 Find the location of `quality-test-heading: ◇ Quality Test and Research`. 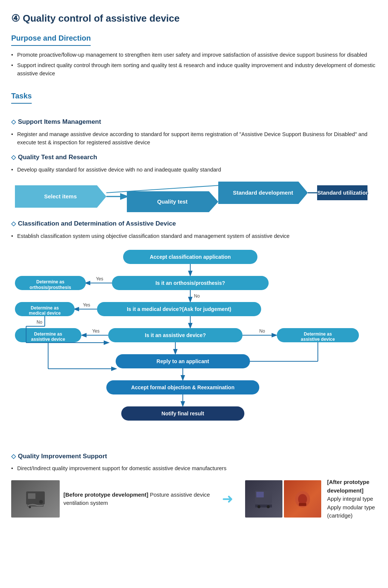

quality-test-heading: ◇ Quality Test and Research is located at coordinates (194, 157).